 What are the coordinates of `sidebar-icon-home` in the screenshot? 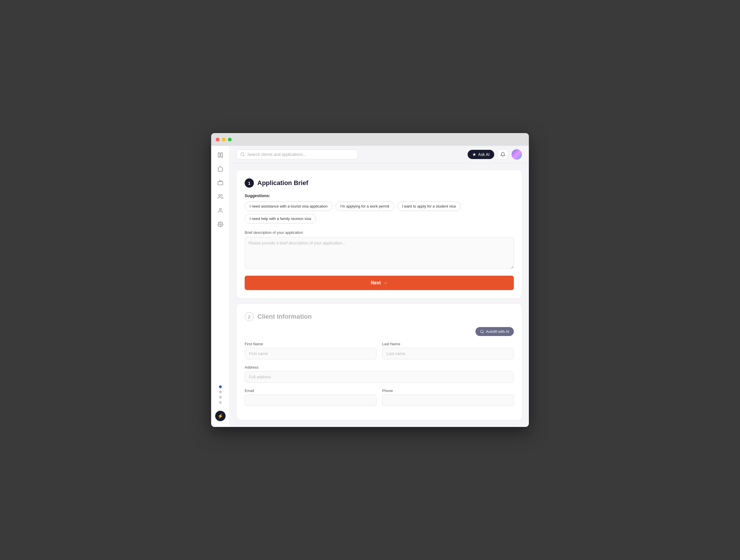 It's located at (220, 169).